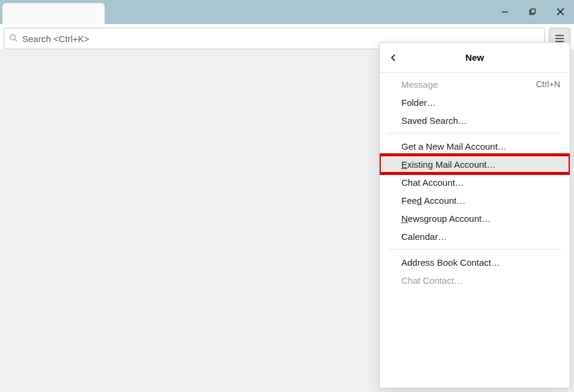  I want to click on menu-item-label: Address Book Contact…, so click(451, 262).